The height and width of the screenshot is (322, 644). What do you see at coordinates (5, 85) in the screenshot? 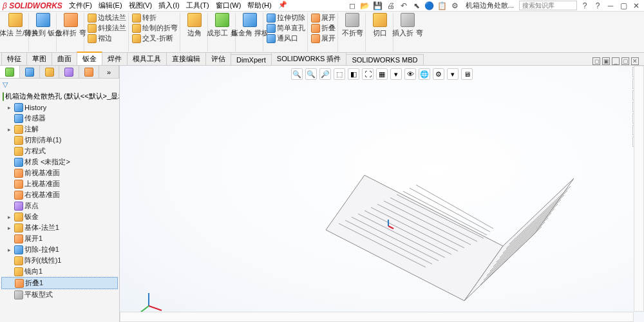
I see `filter-icon: ▽` at bounding box center [5, 85].